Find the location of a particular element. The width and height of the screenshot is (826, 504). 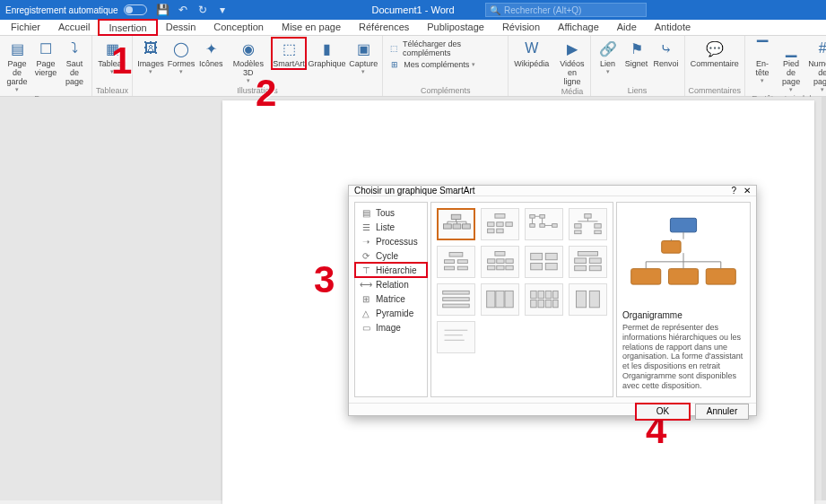

btn-comment: 💬Commentaire is located at coordinates (715, 54).